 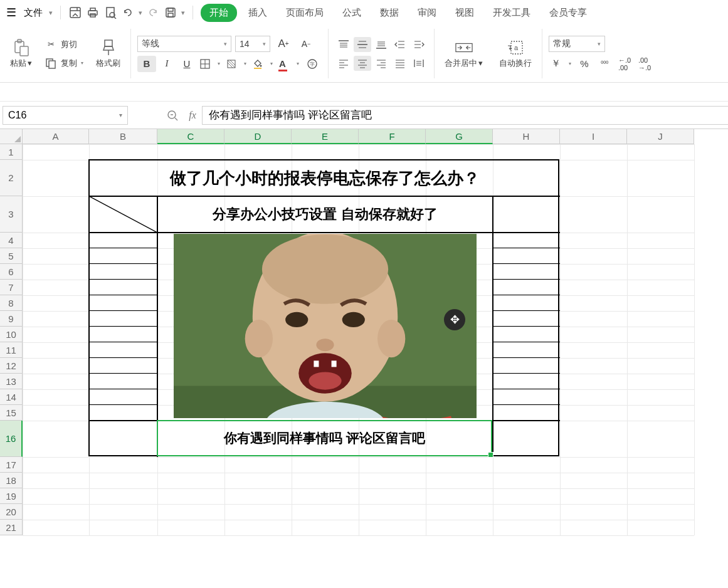 I want to click on tab-start: 开始, so click(x=219, y=13).